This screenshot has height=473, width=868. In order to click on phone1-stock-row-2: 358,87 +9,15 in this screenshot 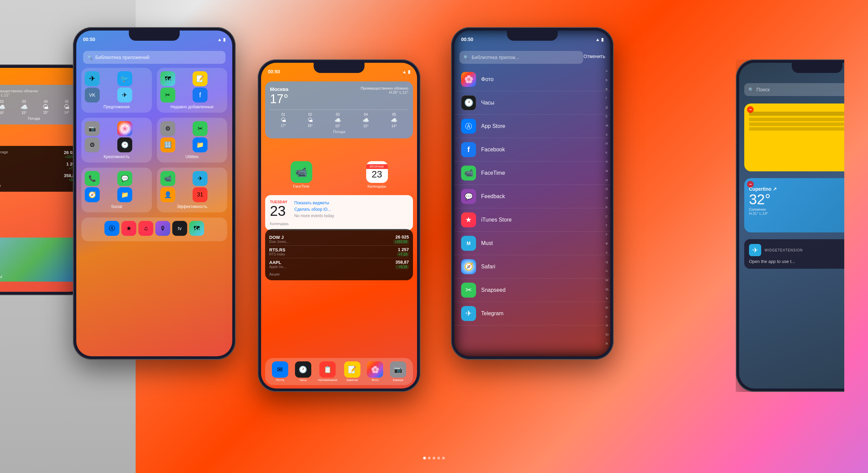, I will do `click(39, 177)`.